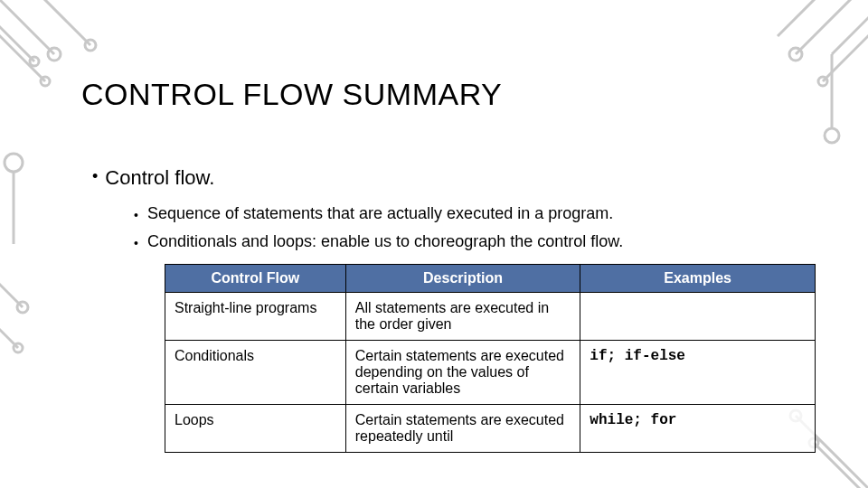 The image size is (868, 488). What do you see at coordinates (698, 316) in the screenshot?
I see `cell-examples` at bounding box center [698, 316].